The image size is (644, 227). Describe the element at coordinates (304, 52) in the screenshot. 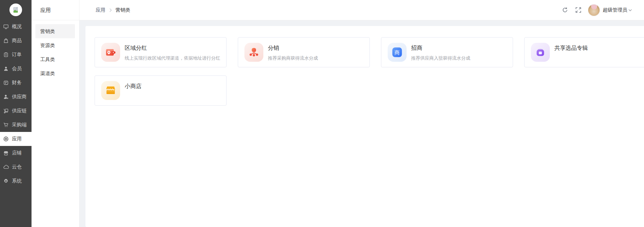

I see `app-card-distribution: 分销 推荐采购商获得流水分成` at that location.